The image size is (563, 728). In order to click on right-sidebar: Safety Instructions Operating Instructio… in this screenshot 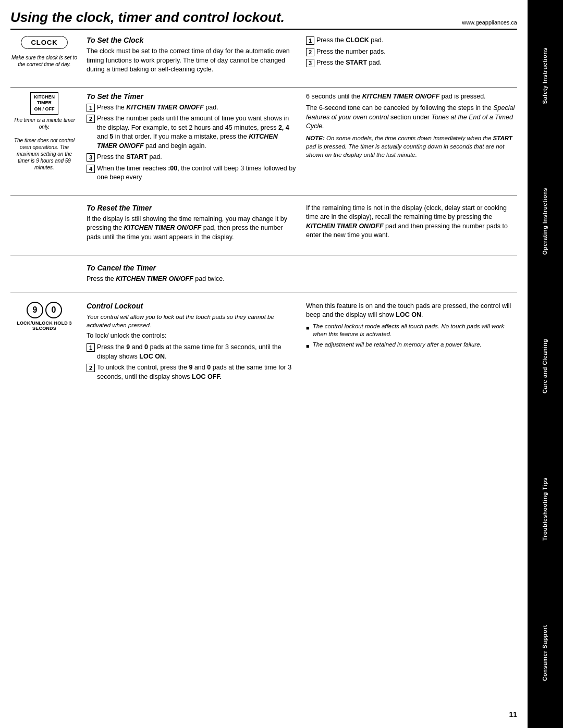, I will do `click(545, 364)`.